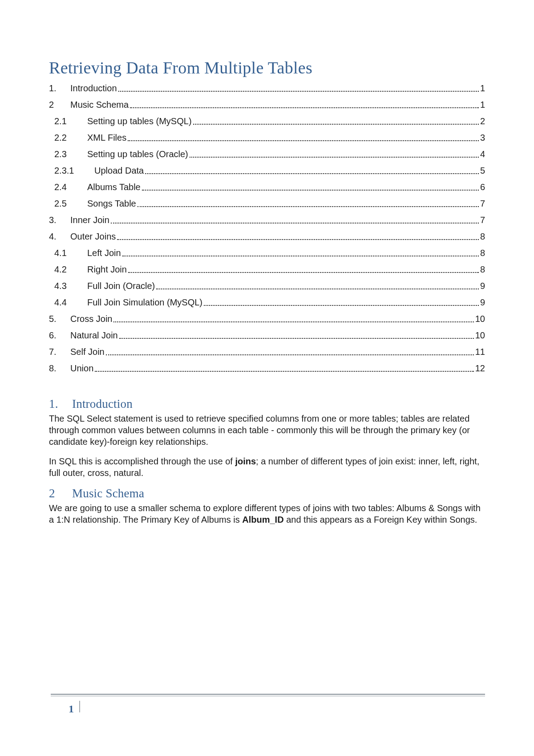 The height and width of the screenshot is (756, 534). Describe the element at coordinates (267, 352) in the screenshot. I see `toc-entry: 7.Self Join11` at that location.